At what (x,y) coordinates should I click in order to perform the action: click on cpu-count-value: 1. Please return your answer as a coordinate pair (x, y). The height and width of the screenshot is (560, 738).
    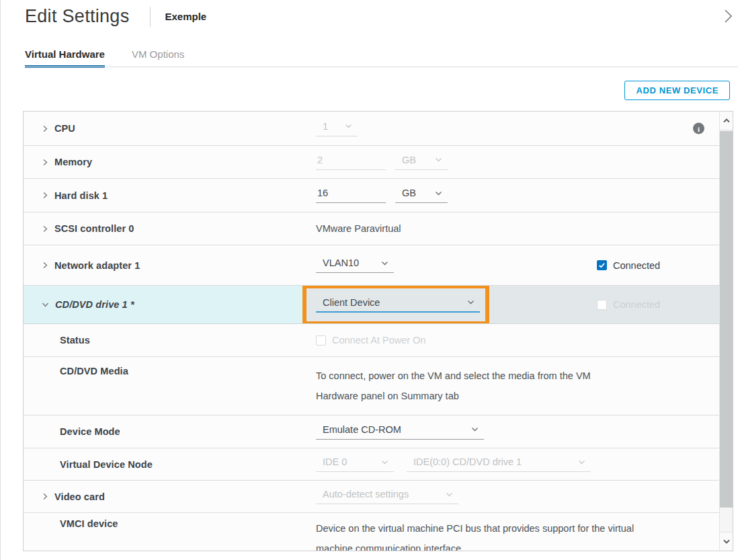
    Looking at the image, I should click on (325, 126).